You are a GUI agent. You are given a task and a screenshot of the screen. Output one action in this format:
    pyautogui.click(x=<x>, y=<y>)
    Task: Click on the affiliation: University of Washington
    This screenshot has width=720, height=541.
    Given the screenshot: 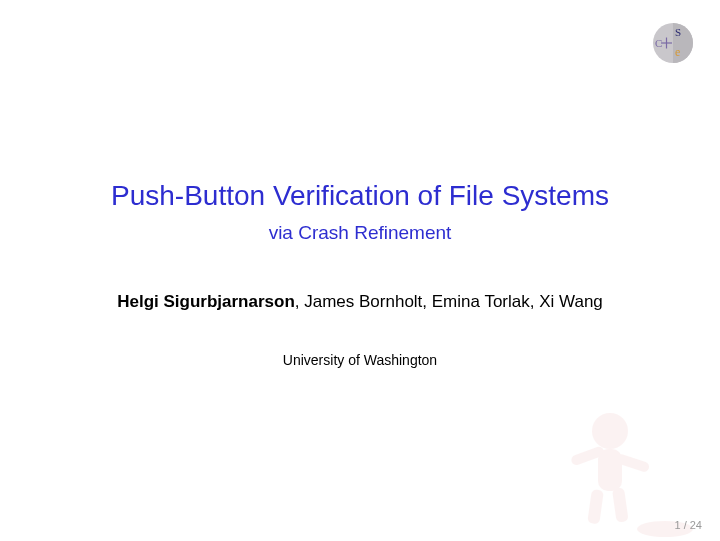 What is the action you would take?
    pyautogui.click(x=360, y=360)
    